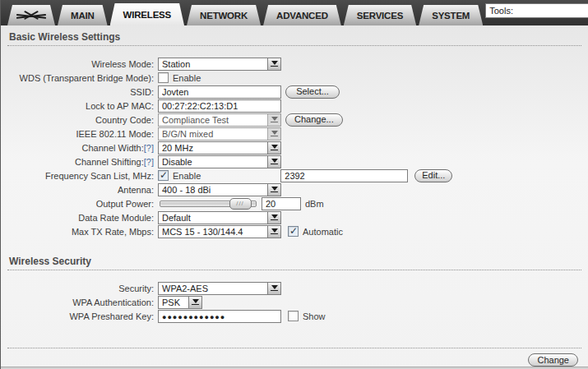 This screenshot has width=588, height=369. Describe the element at coordinates (220, 106) in the screenshot. I see `lock-to-ap-mac-input` at that location.